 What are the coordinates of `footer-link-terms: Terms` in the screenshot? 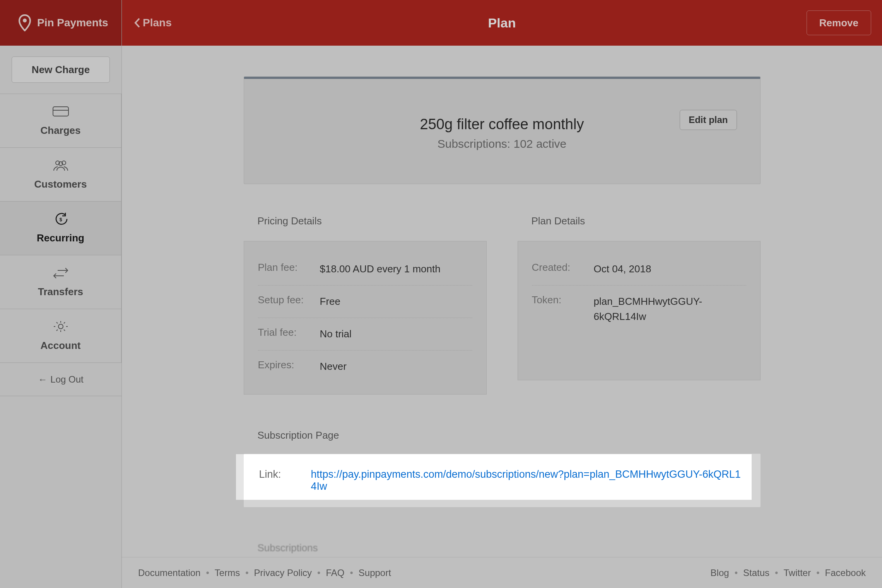 It's located at (227, 573).